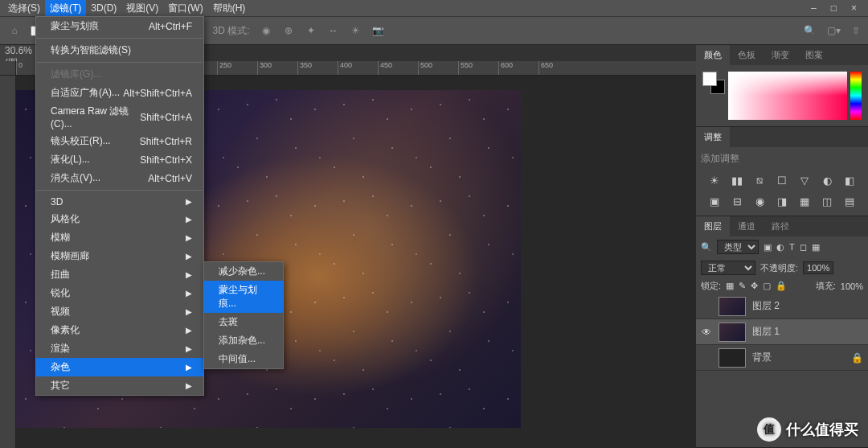 The height and width of the screenshot is (448, 868). What do you see at coordinates (767, 286) in the screenshot?
I see `lock-artboard-icon: ▢` at bounding box center [767, 286].